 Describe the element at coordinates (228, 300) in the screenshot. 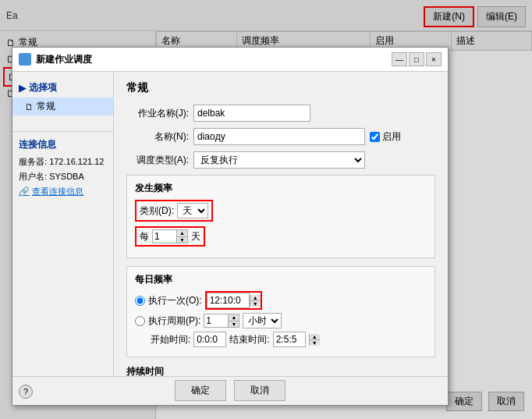

I see `daily-once-time-input` at that location.